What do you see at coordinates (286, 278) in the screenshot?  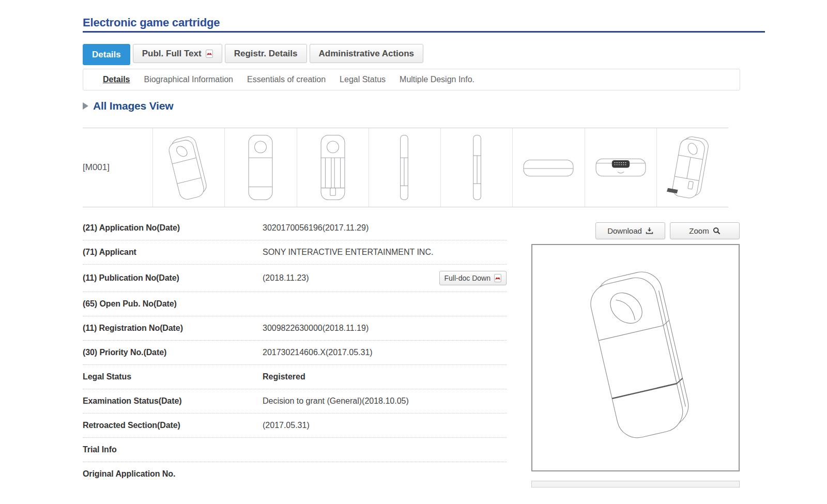 I see `detail-row-value: (2018.11.23)` at bounding box center [286, 278].